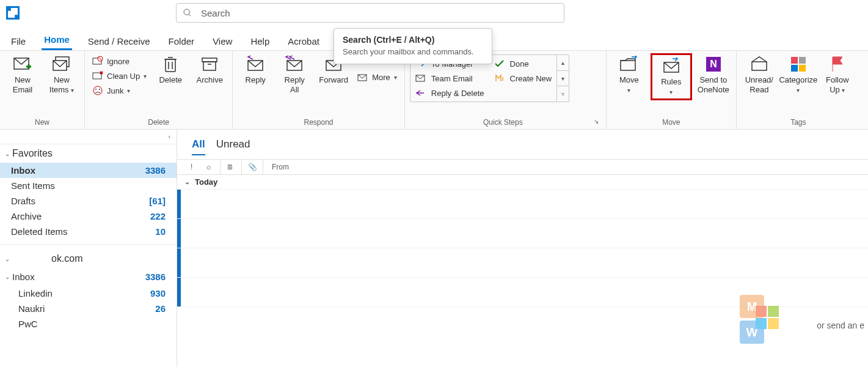 This screenshot has width=868, height=367. Describe the element at coordinates (210, 167) in the screenshot. I see `reminder-icon: ☼` at that location.